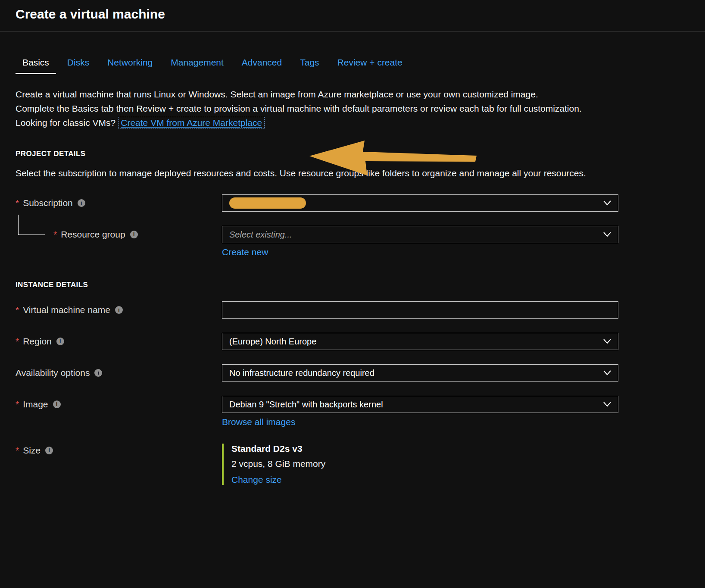 This screenshot has height=588, width=705. Describe the element at coordinates (319, 94) in the screenshot. I see `intro-paragraph-1: Create a virtual machine that runs Linux…` at that location.